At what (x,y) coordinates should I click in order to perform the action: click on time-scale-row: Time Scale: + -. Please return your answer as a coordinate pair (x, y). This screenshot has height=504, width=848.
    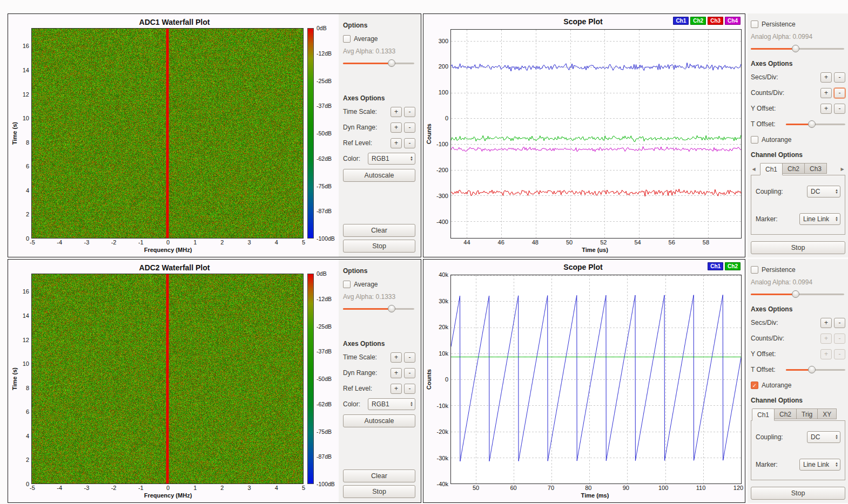
    Looking at the image, I should click on (379, 112).